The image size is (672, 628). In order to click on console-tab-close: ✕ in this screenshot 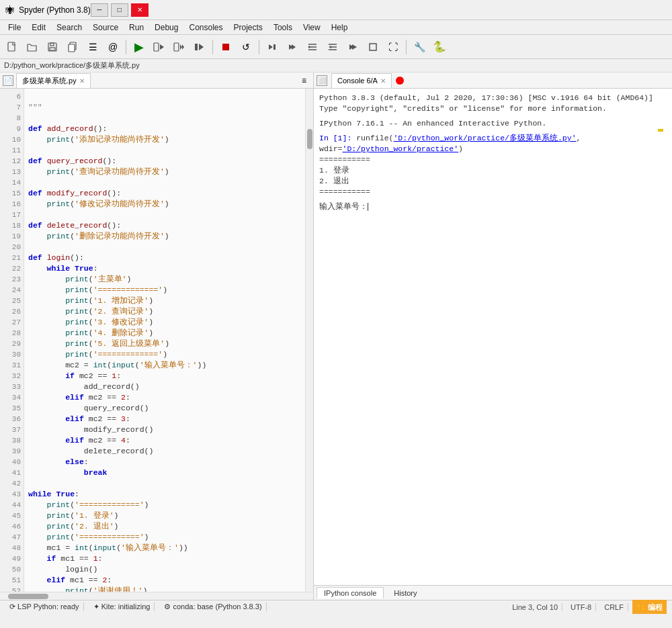, I will do `click(383, 81)`.